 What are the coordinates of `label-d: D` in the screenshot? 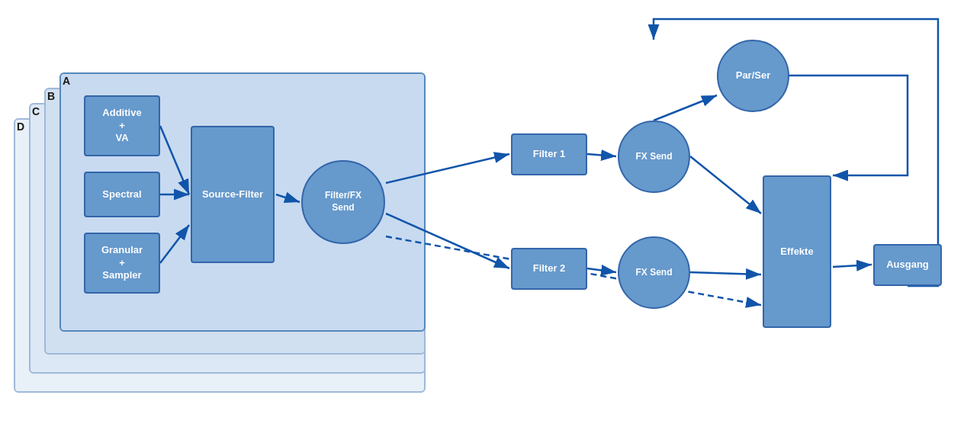 It's located at (21, 127).